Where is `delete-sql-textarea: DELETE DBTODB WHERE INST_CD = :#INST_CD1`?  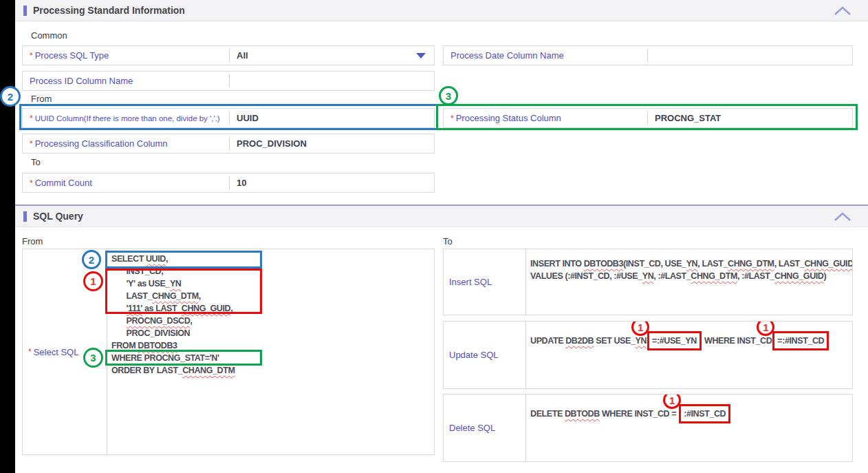 delete-sql-textarea: DELETE DBTODB WHERE INST_CD = :#INST_CD1 is located at coordinates (689, 428).